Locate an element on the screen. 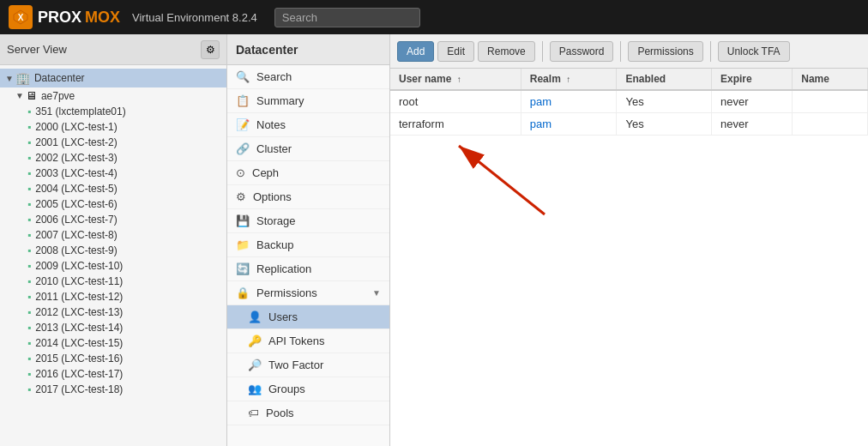 The height and width of the screenshot is (446, 868). tree-node-2013: ▪ 2013 (LXC-test-14) is located at coordinates (113, 328).